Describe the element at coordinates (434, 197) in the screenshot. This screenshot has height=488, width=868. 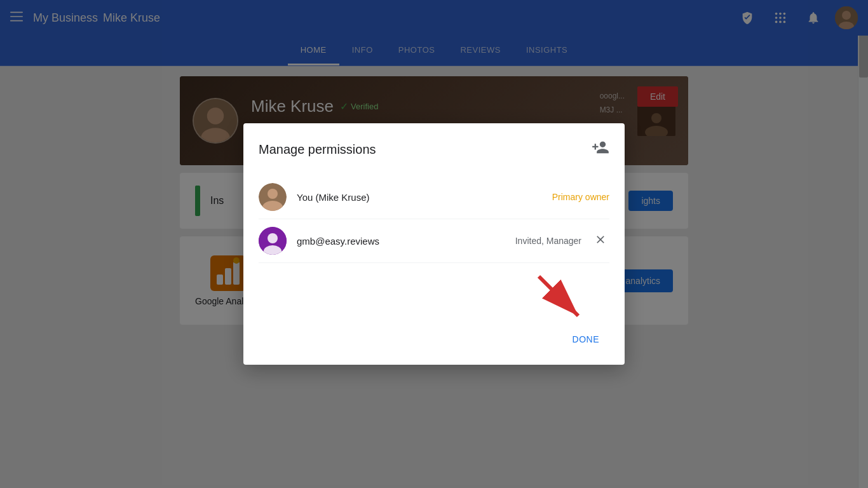
I see `permission-row-owner: You (Mike Kruse) Primary owner` at that location.